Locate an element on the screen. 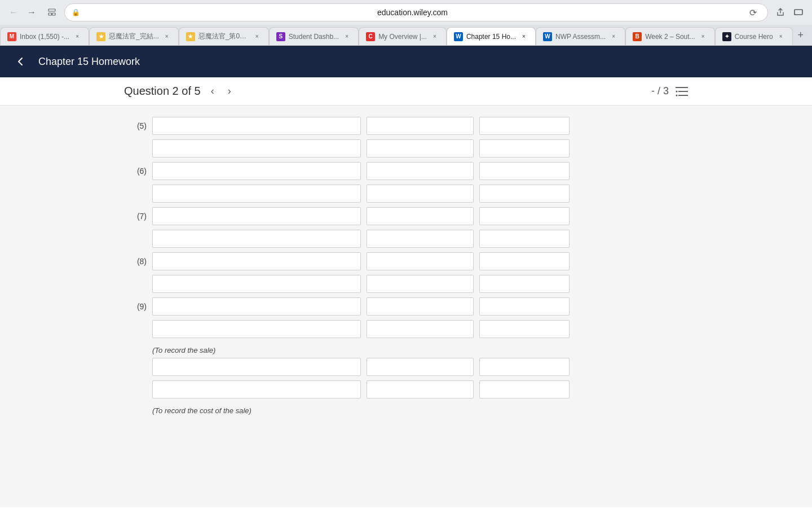 The width and height of the screenshot is (812, 508). question-label: Question 2 of 5 is located at coordinates (162, 91).